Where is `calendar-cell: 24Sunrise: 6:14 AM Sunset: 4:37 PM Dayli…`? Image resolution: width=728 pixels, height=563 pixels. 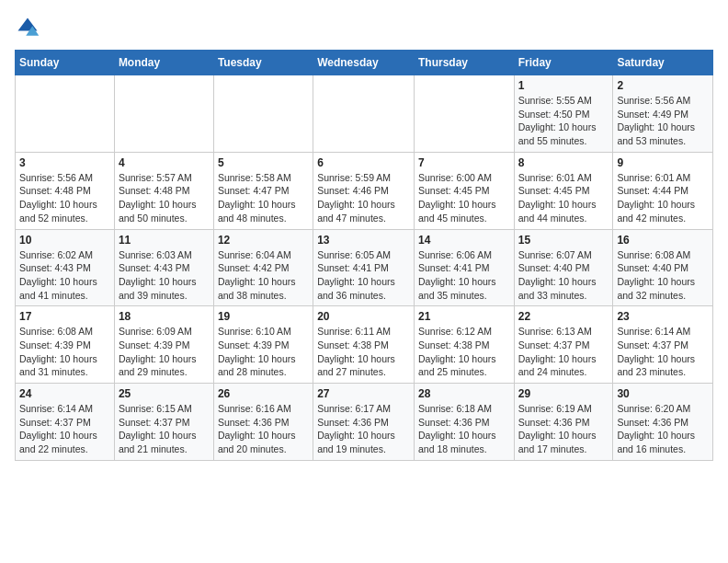 calendar-cell: 24Sunrise: 6:14 AM Sunset: 4:37 PM Dayli… is located at coordinates (65, 422).